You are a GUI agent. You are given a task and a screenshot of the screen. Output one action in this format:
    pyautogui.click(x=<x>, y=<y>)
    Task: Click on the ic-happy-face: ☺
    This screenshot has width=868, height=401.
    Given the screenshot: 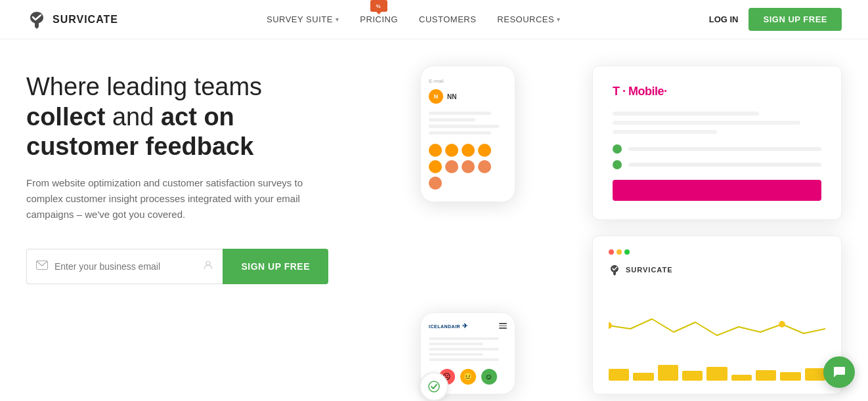 What is the action you would take?
    pyautogui.click(x=489, y=377)
    